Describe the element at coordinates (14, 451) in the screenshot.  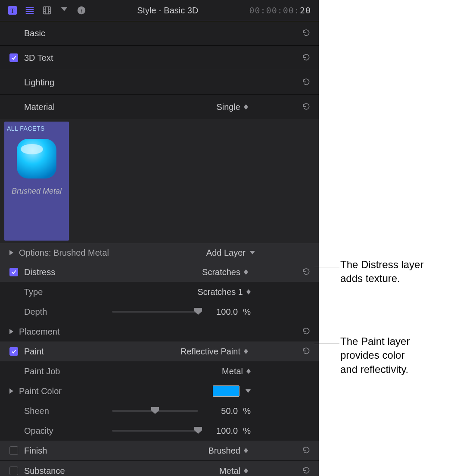
I see `checkbox-finish` at that location.